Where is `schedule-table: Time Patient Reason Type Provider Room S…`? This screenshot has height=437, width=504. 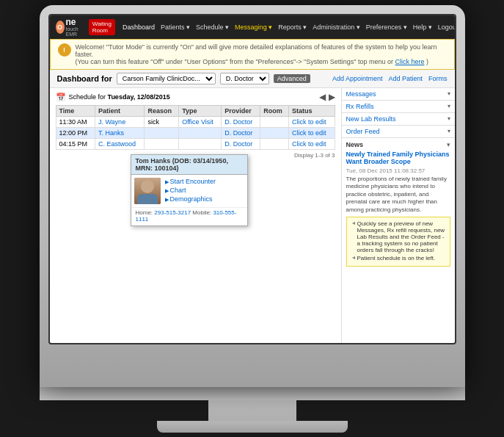
schedule-table: Time Patient Reason Type Provider Room S… is located at coordinates (195, 128).